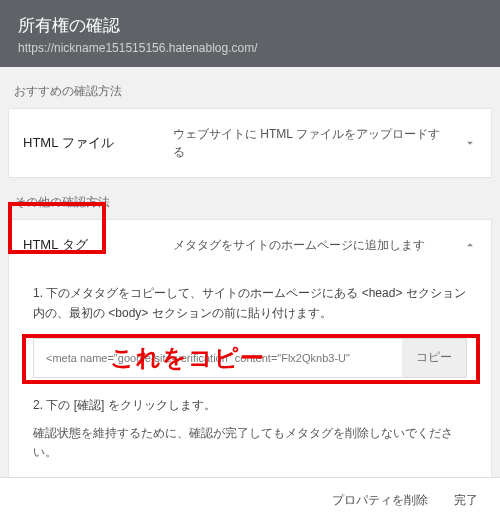 The height and width of the screenshot is (523, 500). Describe the element at coordinates (470, 245) in the screenshot. I see `chevron-up-icon` at that location.